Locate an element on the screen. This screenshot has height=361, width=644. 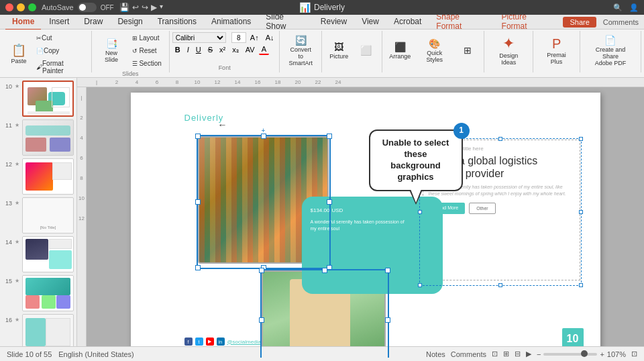
rotation-handle: + is located at coordinates (264, 130).